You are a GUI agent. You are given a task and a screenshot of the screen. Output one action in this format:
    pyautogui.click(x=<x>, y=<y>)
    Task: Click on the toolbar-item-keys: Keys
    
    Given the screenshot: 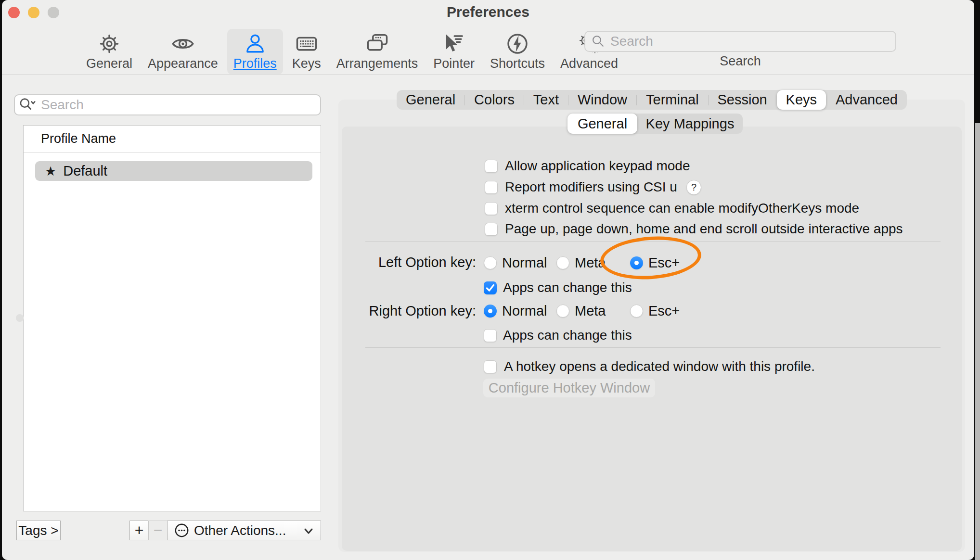 What is the action you would take?
    pyautogui.click(x=307, y=52)
    